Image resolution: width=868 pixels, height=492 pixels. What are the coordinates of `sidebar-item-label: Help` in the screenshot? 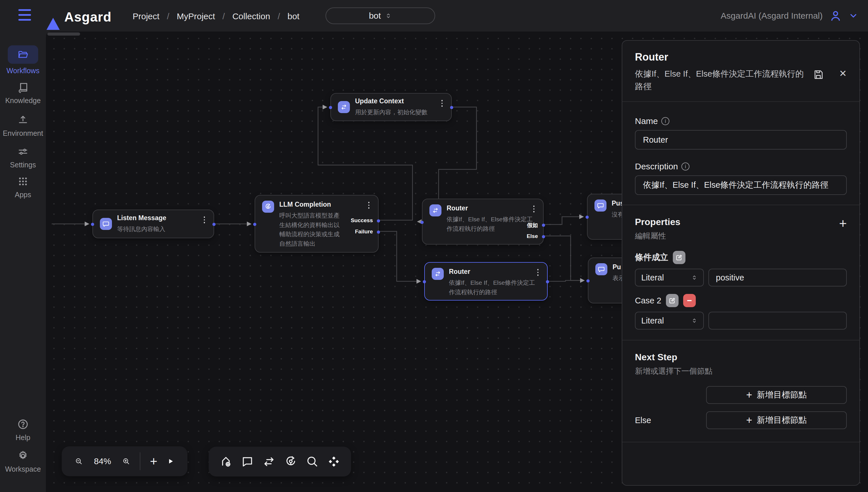 It's located at (23, 438).